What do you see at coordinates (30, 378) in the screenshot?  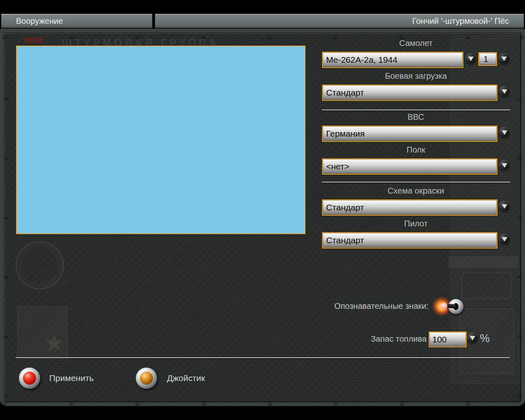 I see `apply-button` at bounding box center [30, 378].